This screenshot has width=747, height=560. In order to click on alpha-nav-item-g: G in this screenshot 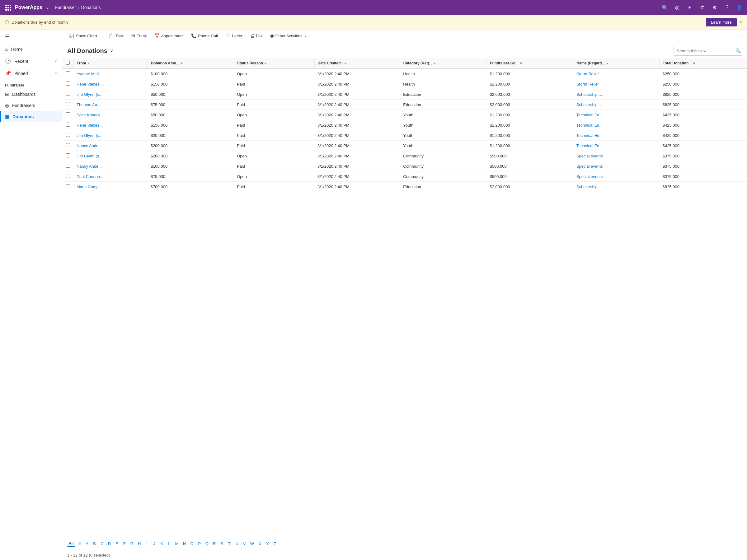, I will do `click(132, 543)`.